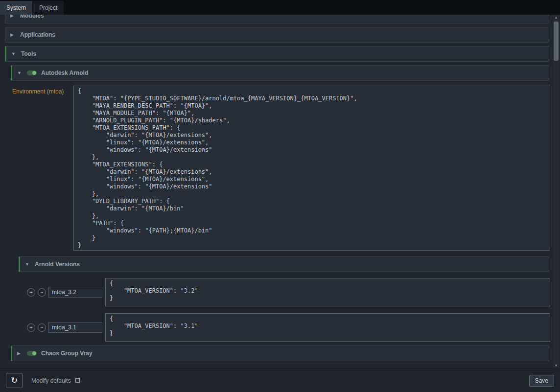 This screenshot has width=560, height=392. I want to click on section-header-applications: ▶ Applications, so click(277, 35).